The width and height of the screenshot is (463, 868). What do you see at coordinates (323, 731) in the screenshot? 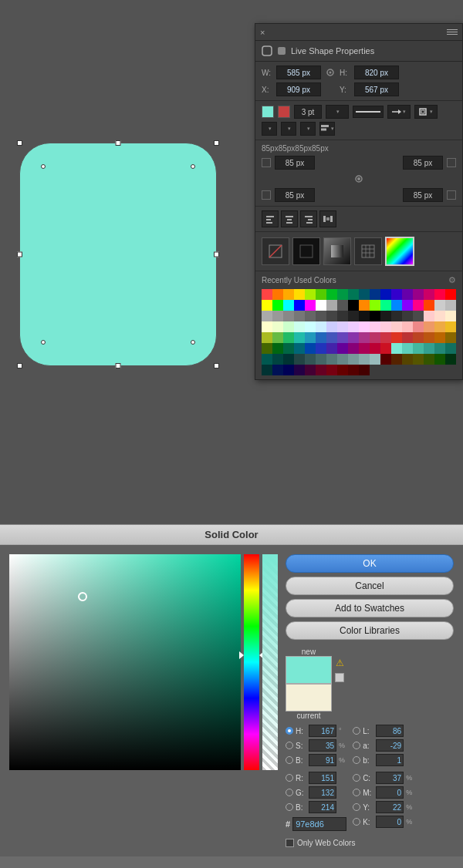
I see `h-input: 167` at bounding box center [323, 731].